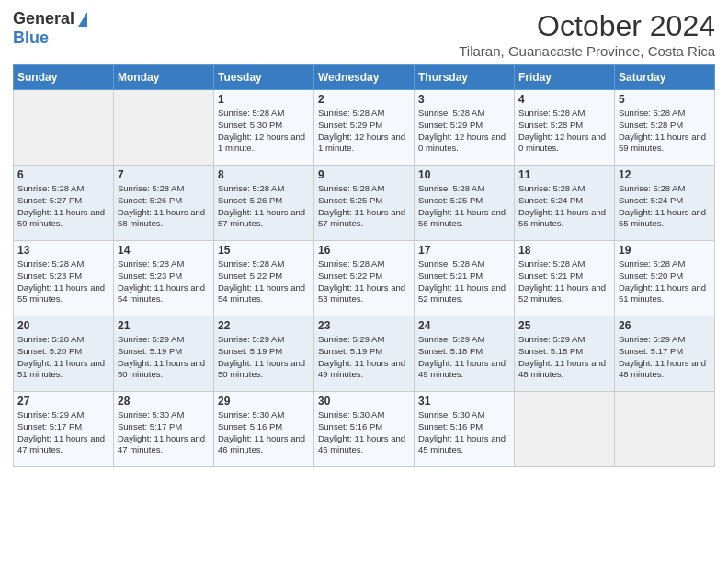 The height and width of the screenshot is (563, 728). I want to click on logo-general: General, so click(44, 18).